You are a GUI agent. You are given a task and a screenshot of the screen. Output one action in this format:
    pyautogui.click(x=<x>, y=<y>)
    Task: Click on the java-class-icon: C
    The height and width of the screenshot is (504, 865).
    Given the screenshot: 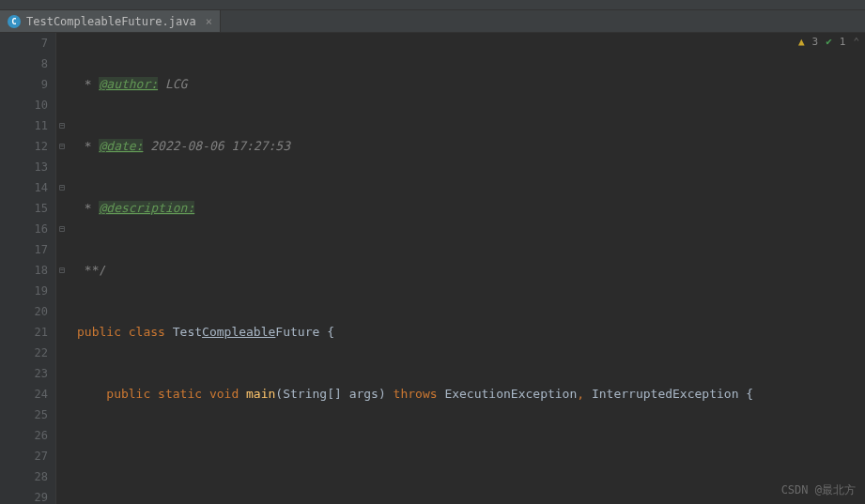 What is the action you would take?
    pyautogui.click(x=14, y=22)
    